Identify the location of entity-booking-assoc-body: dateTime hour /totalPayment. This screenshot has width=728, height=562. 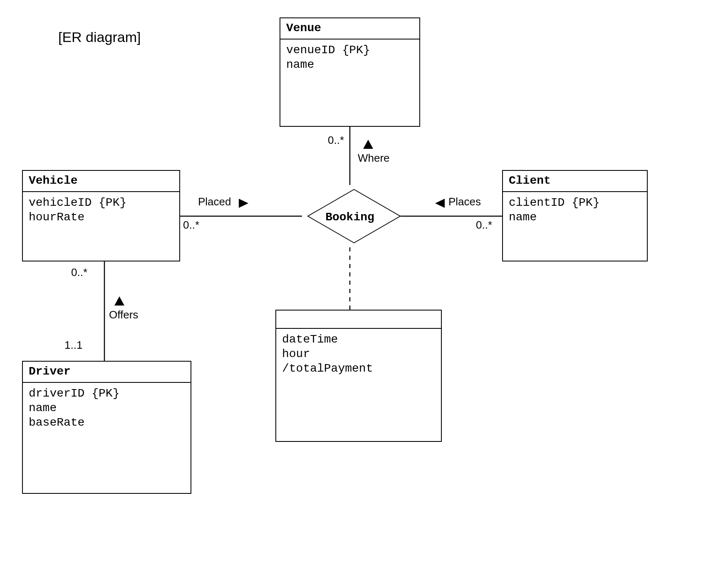
(359, 354).